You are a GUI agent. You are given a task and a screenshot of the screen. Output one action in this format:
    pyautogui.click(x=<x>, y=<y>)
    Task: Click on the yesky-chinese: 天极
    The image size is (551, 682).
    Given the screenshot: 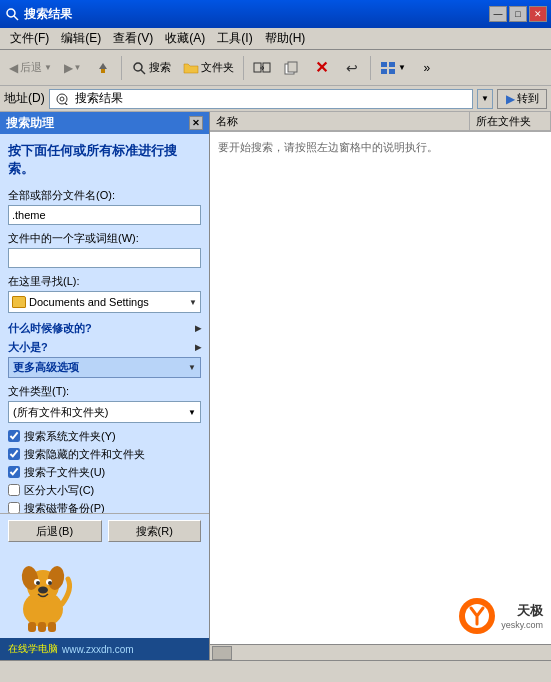 What is the action you would take?
    pyautogui.click(x=530, y=611)
    